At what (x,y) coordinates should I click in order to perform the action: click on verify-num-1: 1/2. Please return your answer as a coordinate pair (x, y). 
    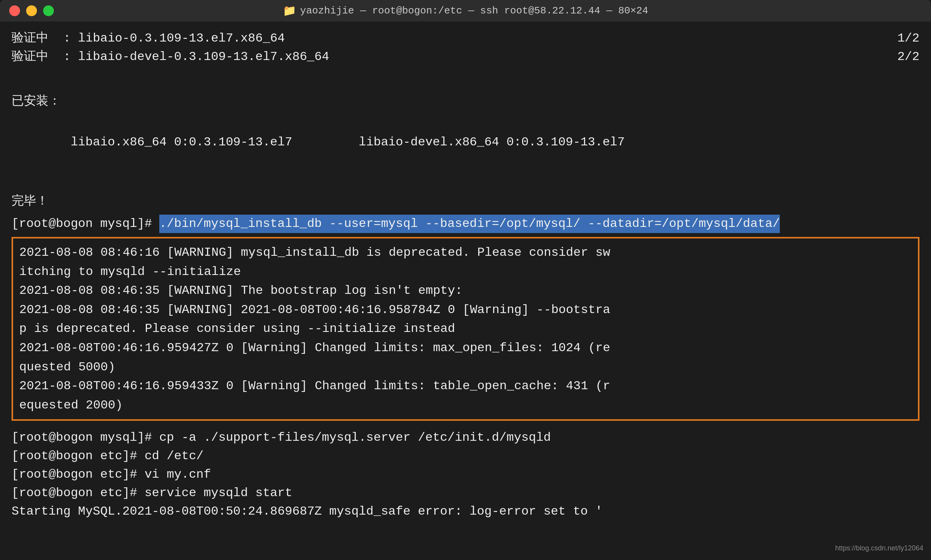
    Looking at the image, I should click on (908, 38).